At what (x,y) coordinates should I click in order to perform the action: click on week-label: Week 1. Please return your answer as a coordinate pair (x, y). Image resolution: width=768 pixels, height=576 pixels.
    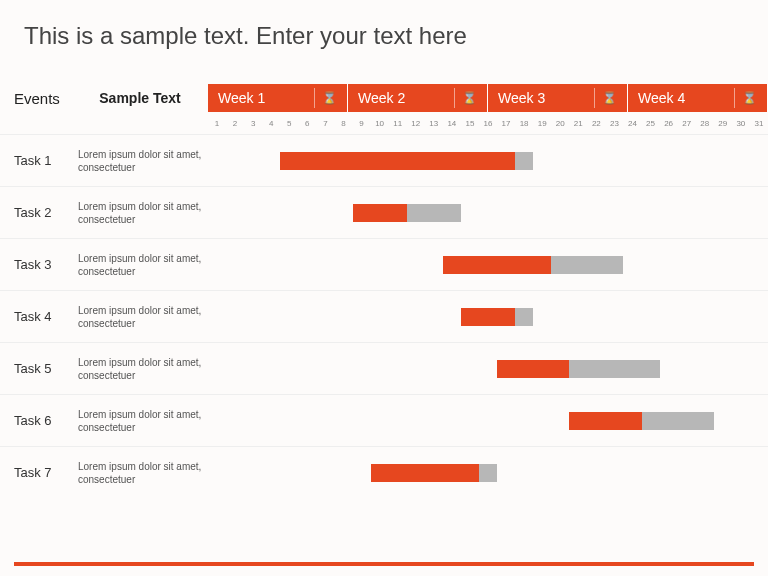
    Looking at the image, I should click on (242, 98).